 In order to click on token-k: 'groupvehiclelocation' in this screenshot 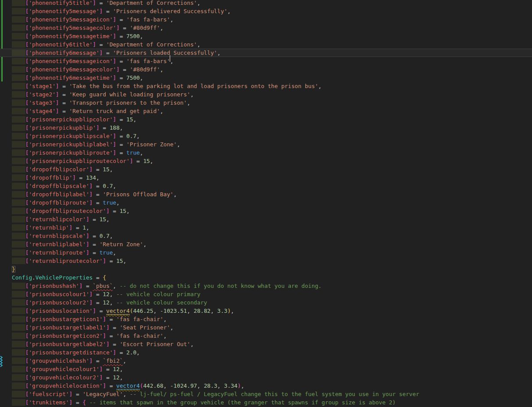, I will do `click(66, 386)`.